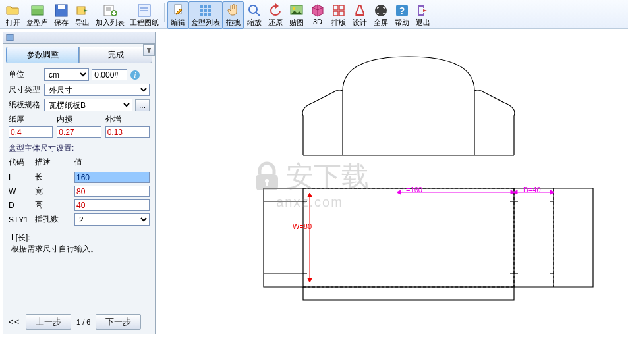 This screenshot has width=628, height=364. What do you see at coordinates (206, 15) in the screenshot?
I see `boxlist-button: 盒型列表` at bounding box center [206, 15].